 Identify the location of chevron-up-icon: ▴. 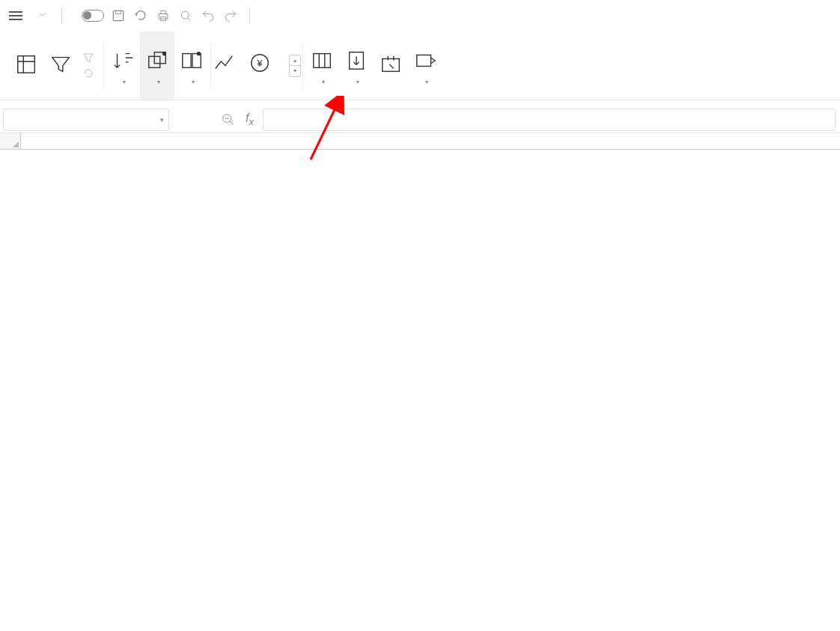
(295, 61).